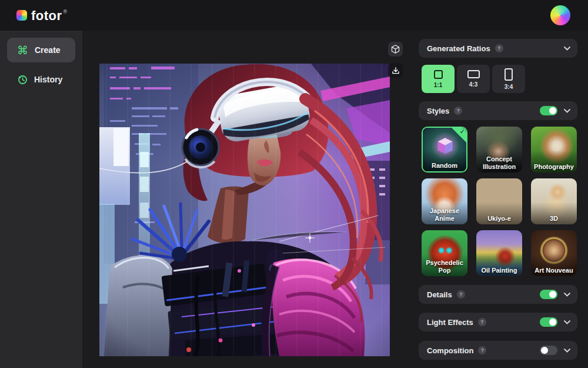 The image size is (588, 368). What do you see at coordinates (560, 15) in the screenshot?
I see `user-avatar` at bounding box center [560, 15].